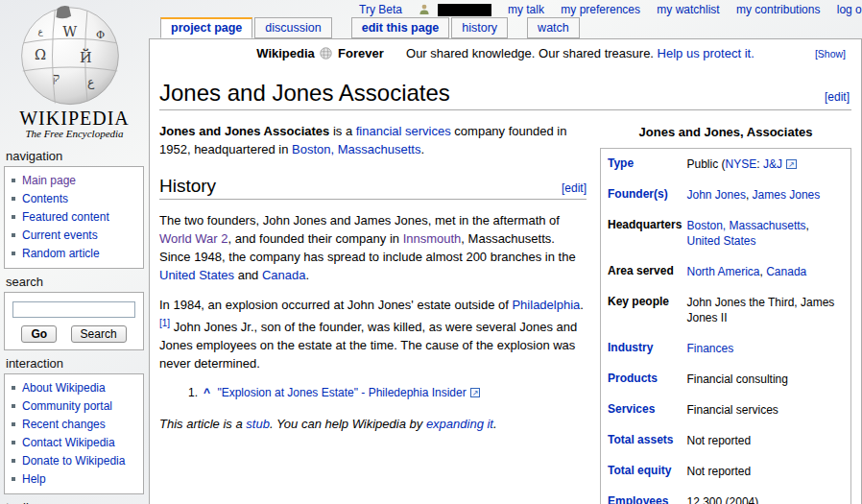 The width and height of the screenshot is (862, 504). I want to click on edit-title-link: [edit], so click(837, 97).